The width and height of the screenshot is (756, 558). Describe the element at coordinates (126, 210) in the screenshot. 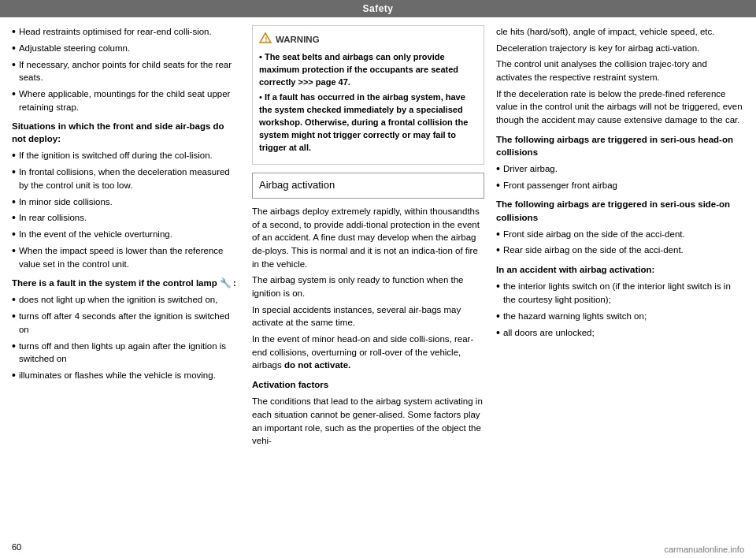

I see `section1-bullets: • If the ignition is switched off during…` at that location.